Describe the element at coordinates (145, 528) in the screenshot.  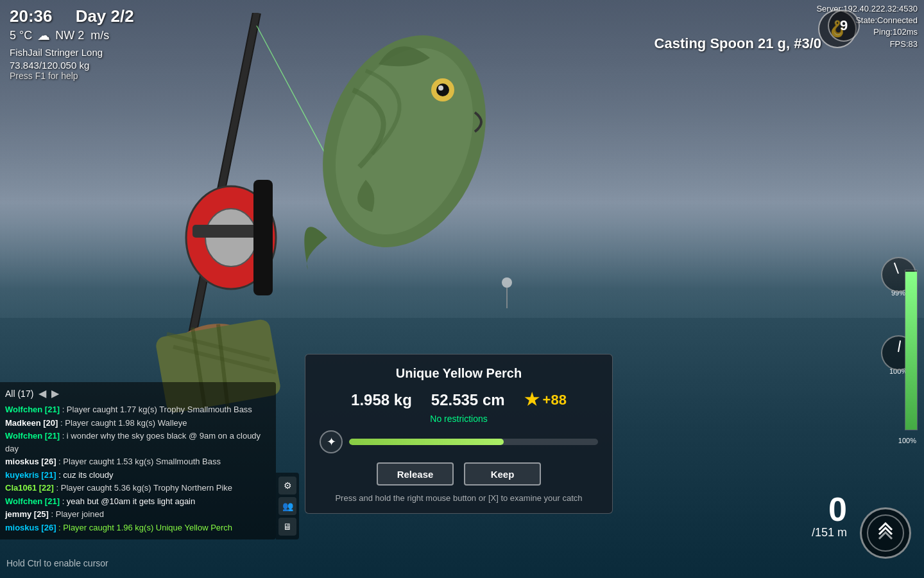
I see `chat-text-9: : Player caught 1.96 kg(s) Unique Yellow…` at that location.